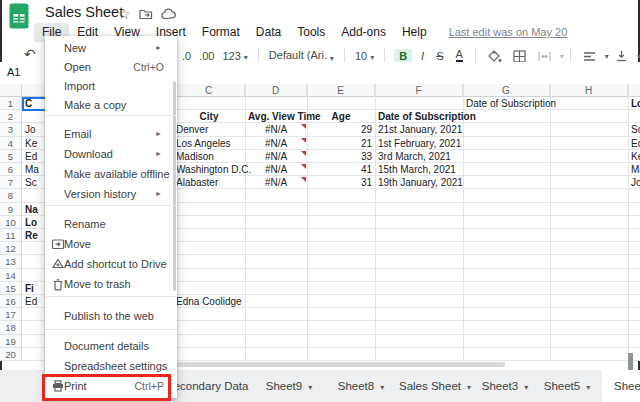 This screenshot has height=402, width=640. What do you see at coordinates (11, 144) in the screenshot?
I see `row-header-4: 4` at bounding box center [11, 144].